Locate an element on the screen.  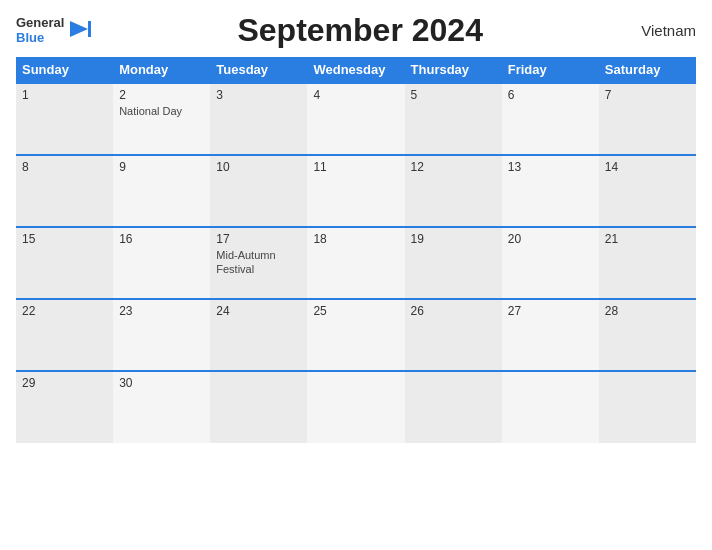
calendar-week-row: 151617Mid-Autumn Festival18192021 is located at coordinates (356, 263).